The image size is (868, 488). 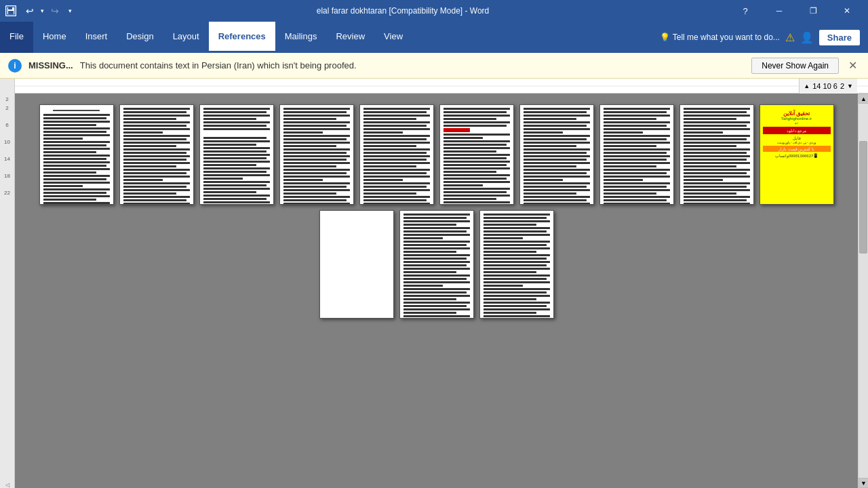 What do you see at coordinates (434, 86) in the screenshot?
I see `ruler-area: ▲ 14 10 6 2 ▼` at bounding box center [434, 86].